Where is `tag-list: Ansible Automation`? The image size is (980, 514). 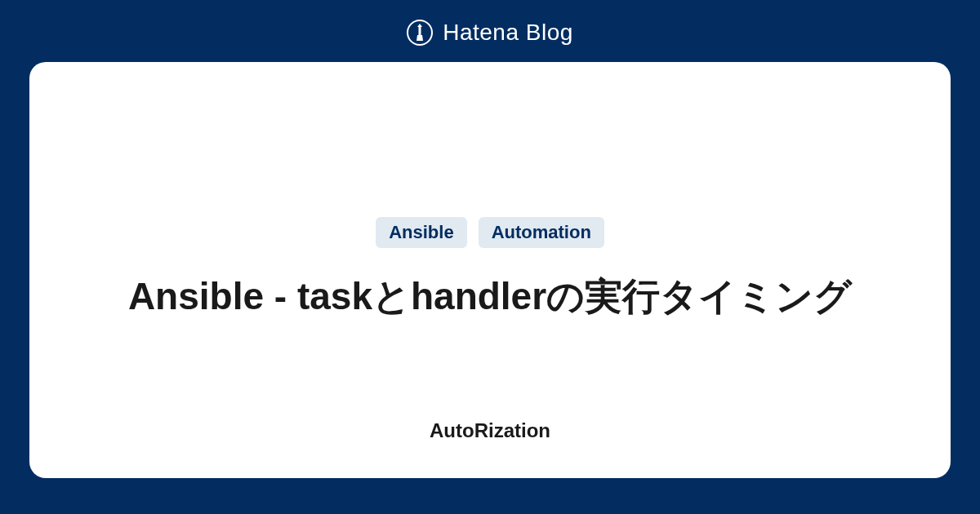 tag-list: Ansible Automation is located at coordinates (490, 233).